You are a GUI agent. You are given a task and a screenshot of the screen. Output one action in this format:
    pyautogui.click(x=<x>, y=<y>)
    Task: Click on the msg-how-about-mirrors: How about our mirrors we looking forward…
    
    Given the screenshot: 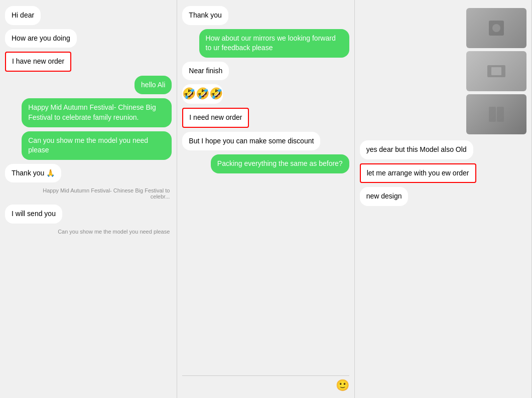 What is the action you would take?
    pyautogui.click(x=265, y=43)
    